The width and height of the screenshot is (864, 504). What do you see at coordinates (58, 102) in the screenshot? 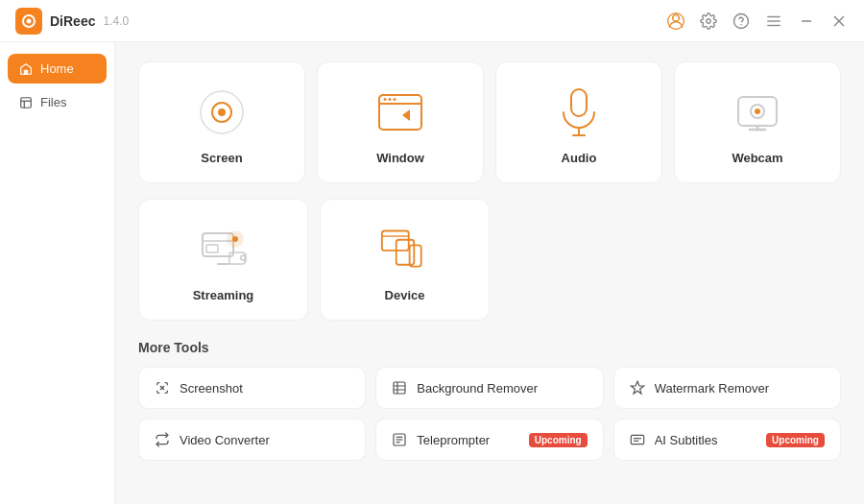
I see `sidebar-item-files: Files` at bounding box center [58, 102].